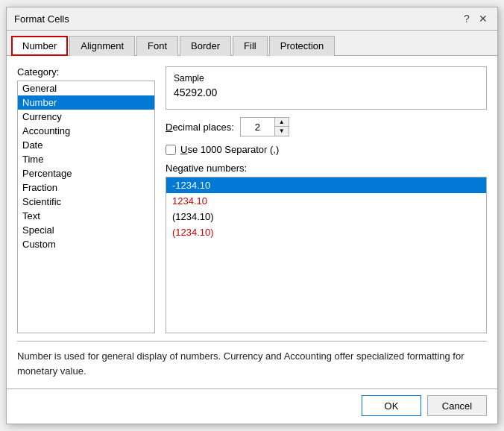 This screenshot has width=504, height=431. What do you see at coordinates (282, 122) in the screenshot?
I see `decimal-up-button: ▲` at bounding box center [282, 122].